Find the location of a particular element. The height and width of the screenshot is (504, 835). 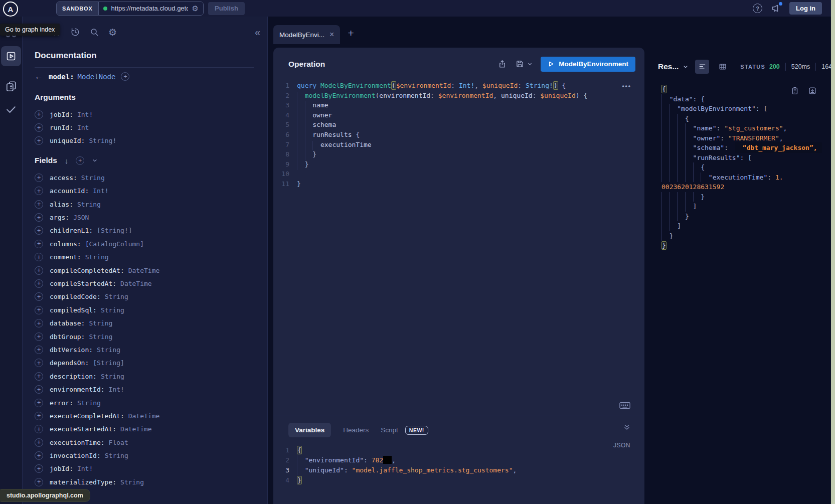

settings-gear-icon: ⚙ is located at coordinates (112, 32).